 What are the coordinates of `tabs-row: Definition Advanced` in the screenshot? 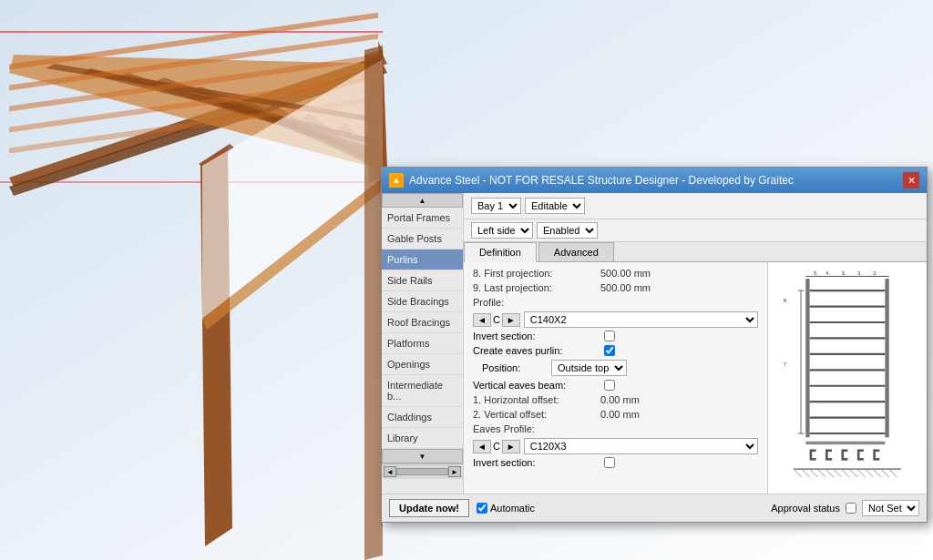 It's located at (695, 252).